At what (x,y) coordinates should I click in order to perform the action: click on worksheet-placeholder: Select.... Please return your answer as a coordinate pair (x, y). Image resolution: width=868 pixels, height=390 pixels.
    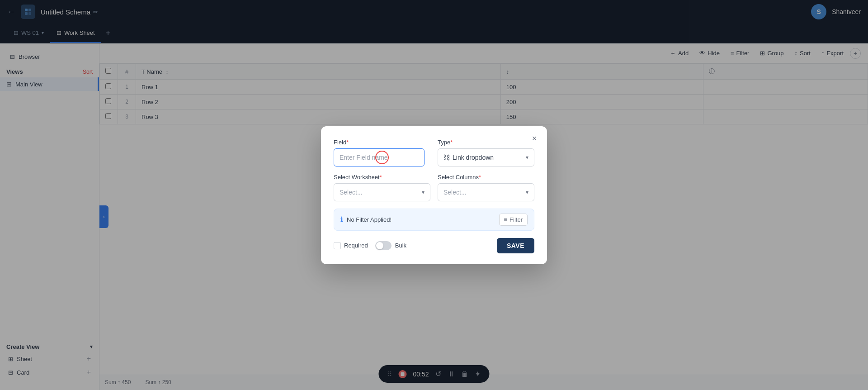
    Looking at the image, I should click on (351, 192).